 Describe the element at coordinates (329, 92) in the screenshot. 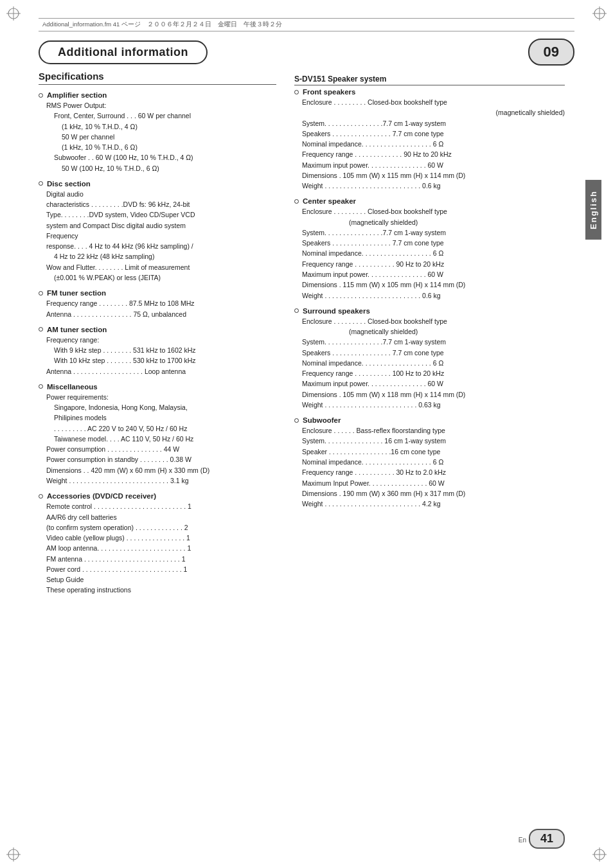

I see `front-speakers-title: Front speakers` at that location.